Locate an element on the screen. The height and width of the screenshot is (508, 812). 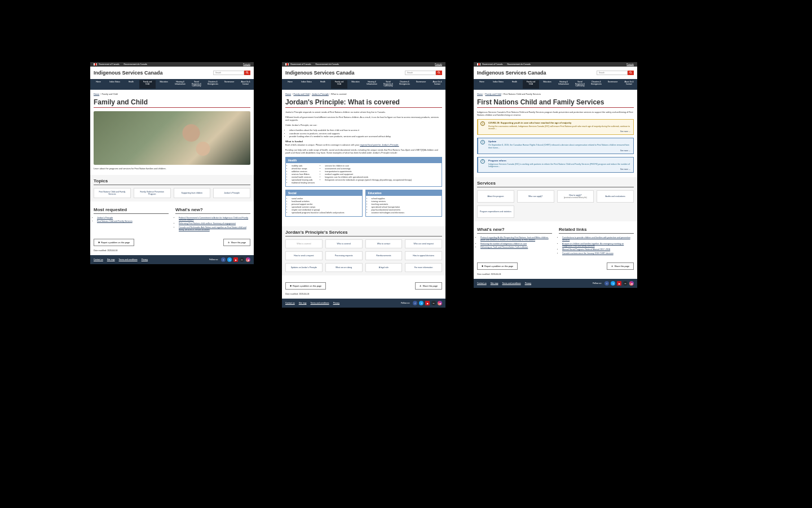
mr-link-1: First Nations Child and Family Services is located at coordinates (115, 221).